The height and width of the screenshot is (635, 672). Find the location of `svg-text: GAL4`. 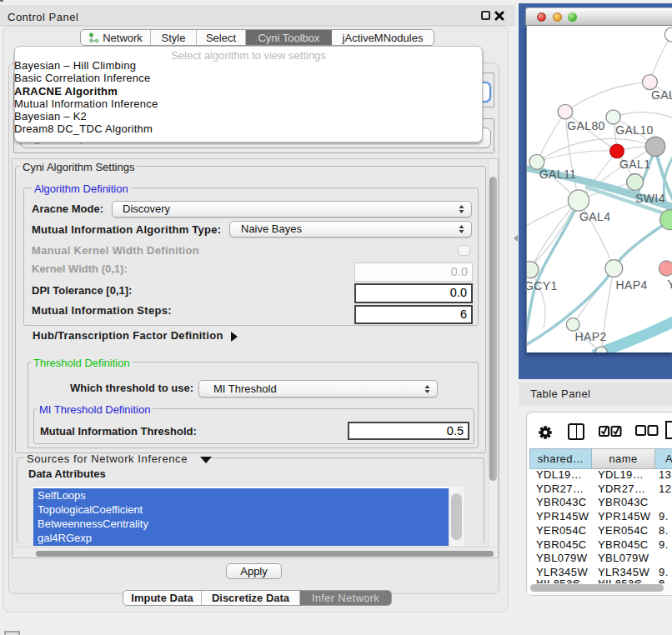

svg-text: GAL4 is located at coordinates (595, 217).